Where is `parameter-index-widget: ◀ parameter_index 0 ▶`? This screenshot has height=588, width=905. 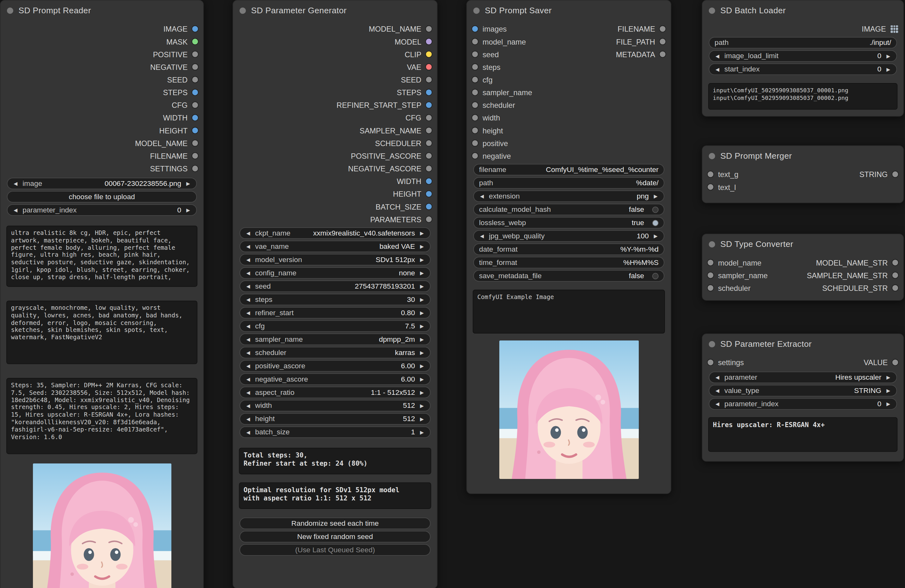
parameter-index-widget: ◀ parameter_index 0 ▶ is located at coordinates (102, 210).